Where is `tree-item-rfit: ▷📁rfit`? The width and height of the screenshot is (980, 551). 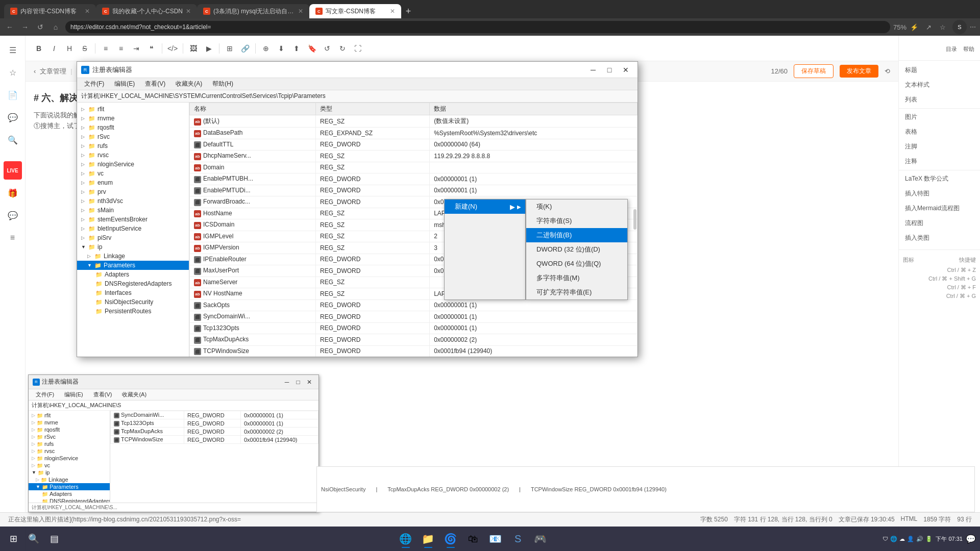
tree-item-rfit: ▷📁rfit is located at coordinates (133, 109).